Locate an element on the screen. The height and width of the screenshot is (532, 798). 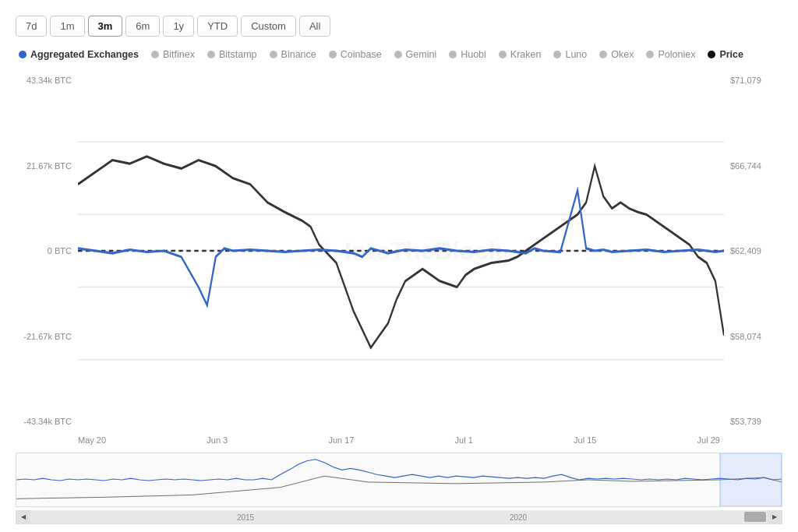
legend-label-okex: Okex is located at coordinates (622, 55).